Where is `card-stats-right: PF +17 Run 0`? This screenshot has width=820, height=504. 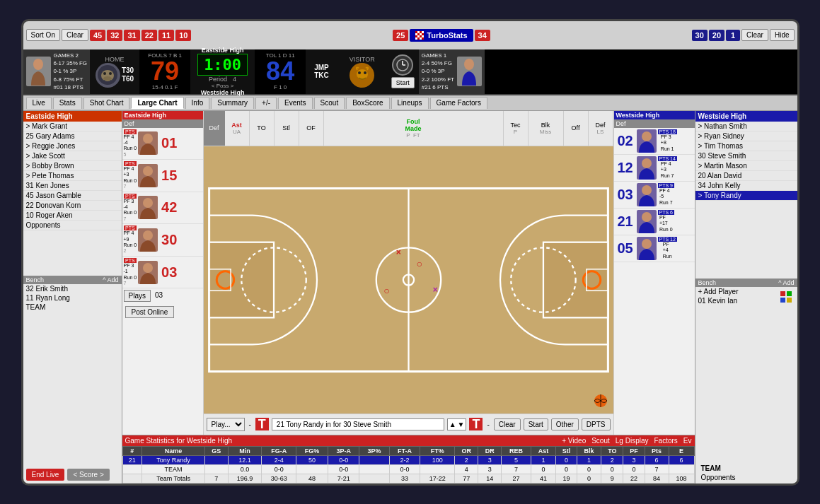
card-stats-right: PF +17 Run 0 is located at coordinates (666, 223).